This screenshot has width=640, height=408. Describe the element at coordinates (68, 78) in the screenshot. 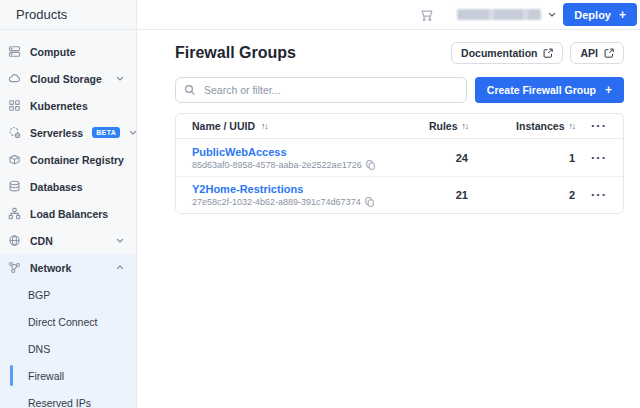

I see `sidebar-item-cloud-storage: Cloud Storage` at that location.